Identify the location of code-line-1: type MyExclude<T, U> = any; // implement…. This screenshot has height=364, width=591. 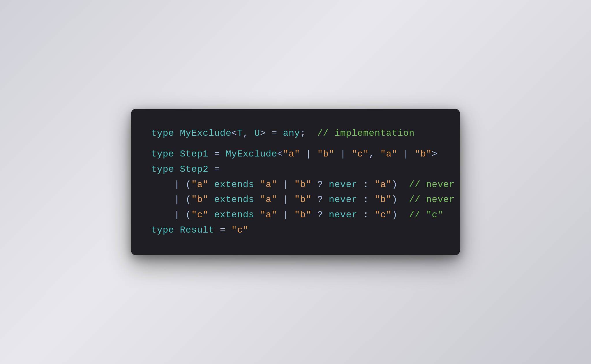
(296, 134).